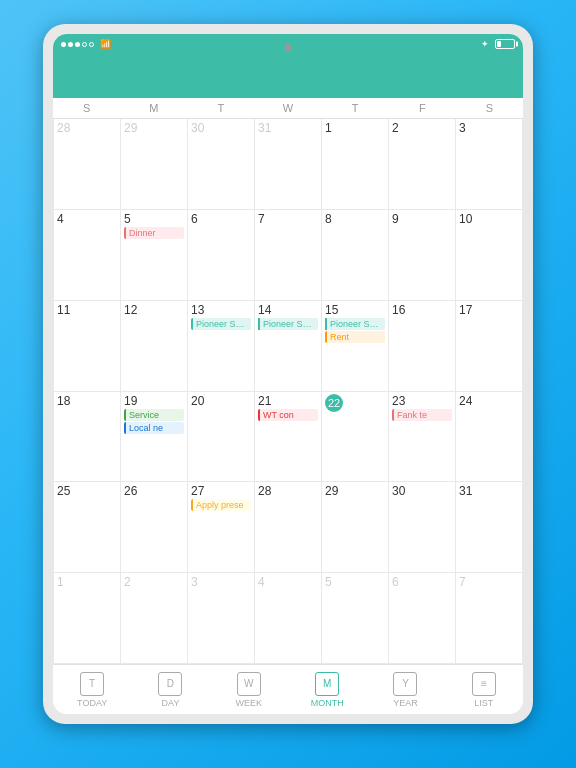 Image resolution: width=576 pixels, height=768 pixels. What do you see at coordinates (106, 44) in the screenshot?
I see `wifi-icon: 📶` at bounding box center [106, 44].